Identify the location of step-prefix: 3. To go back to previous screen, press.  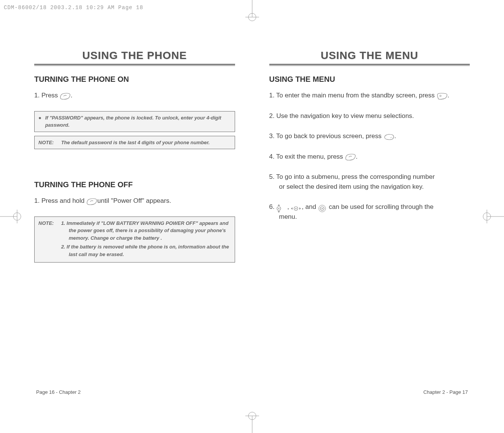
(326, 136).